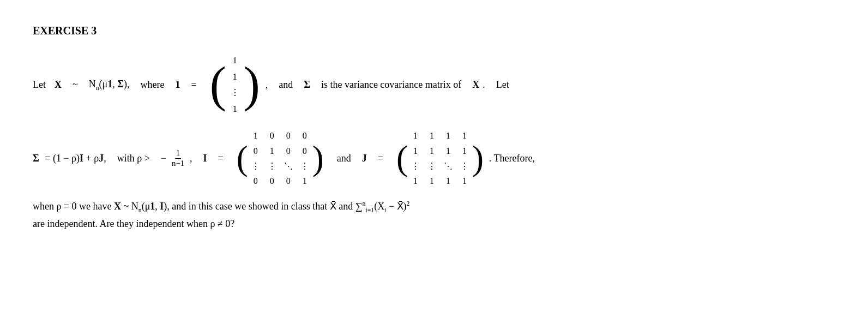 This screenshot has width=868, height=311. Describe the element at coordinates (235, 85) in the screenshot. I see `vector-content: 1 1 ⋮ 1` at that location.